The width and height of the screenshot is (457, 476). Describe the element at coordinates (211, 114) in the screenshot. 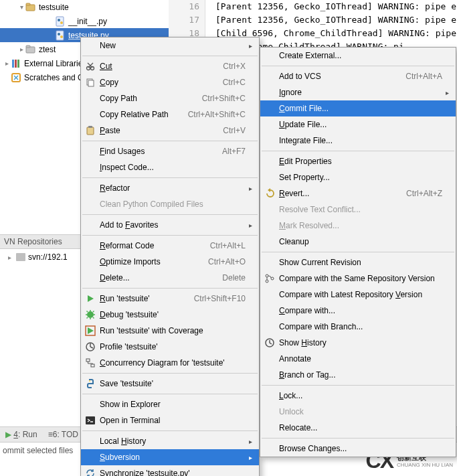

I see `menu-shortcut: Ctrl+Alt+Shift+C` at that location.